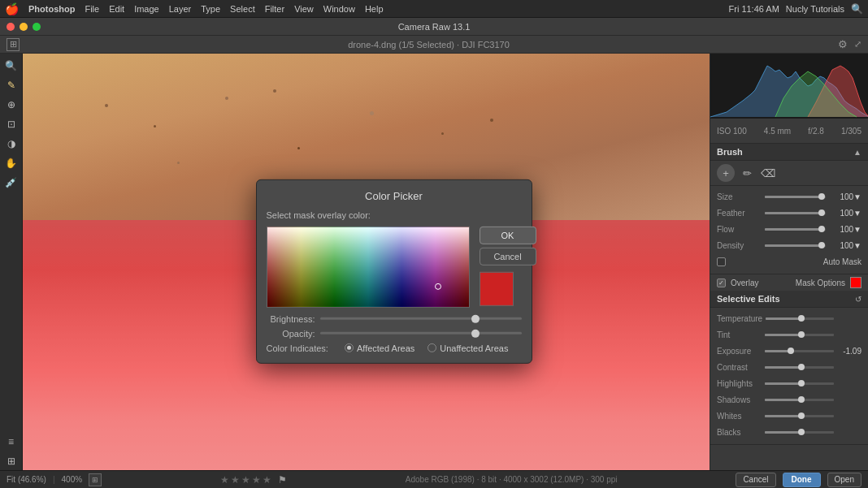 The height and width of the screenshot is (488, 868). Describe the element at coordinates (13, 45) in the screenshot. I see `filmstrip-btn: ⊞` at that location.